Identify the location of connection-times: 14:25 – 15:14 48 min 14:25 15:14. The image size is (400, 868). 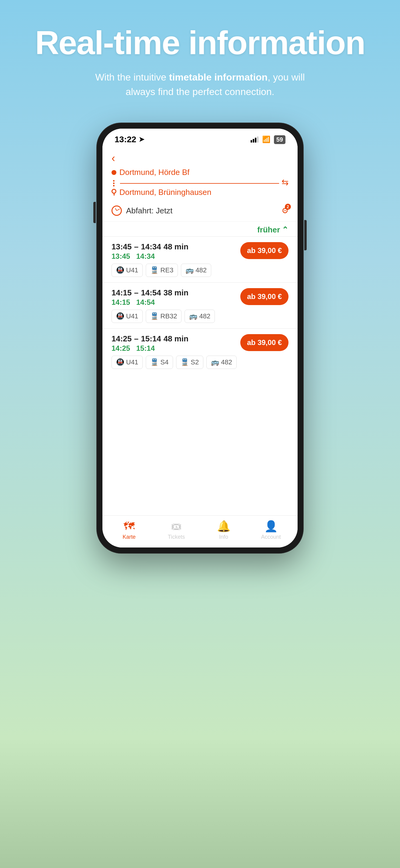
(150, 343).